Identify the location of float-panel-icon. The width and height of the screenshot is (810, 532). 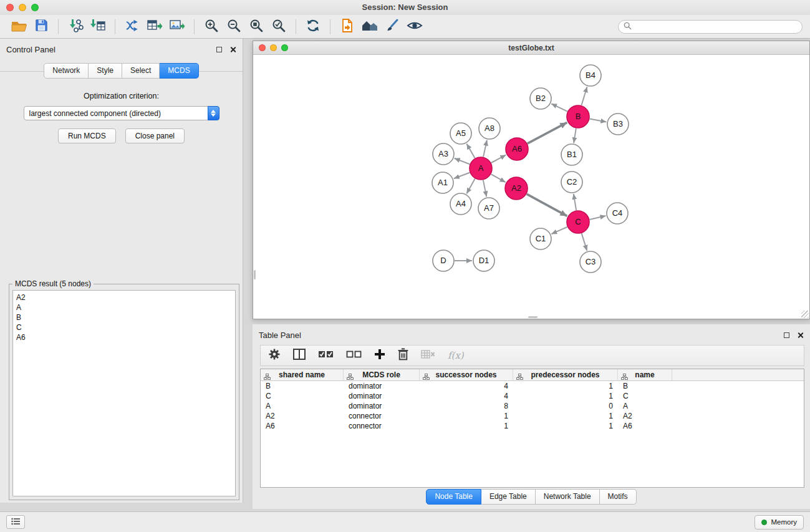
(219, 50).